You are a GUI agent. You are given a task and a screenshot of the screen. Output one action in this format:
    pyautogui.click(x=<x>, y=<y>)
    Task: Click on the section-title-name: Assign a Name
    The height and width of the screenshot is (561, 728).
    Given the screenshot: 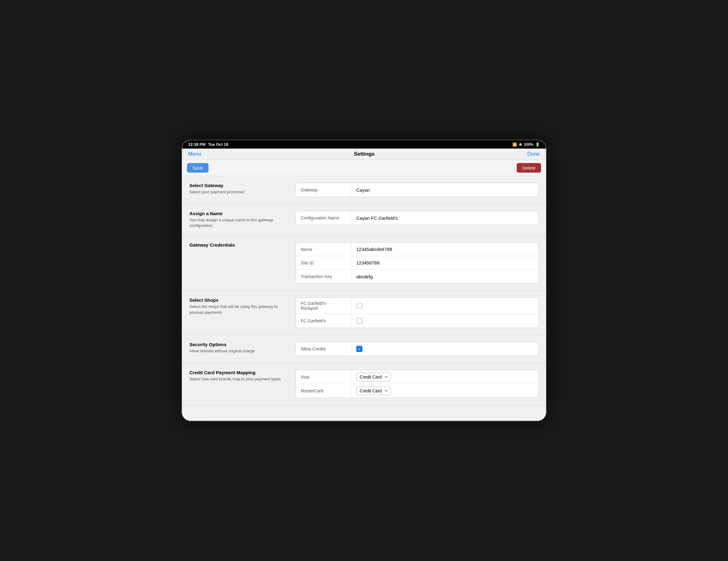 What is the action you would take?
    pyautogui.click(x=239, y=214)
    